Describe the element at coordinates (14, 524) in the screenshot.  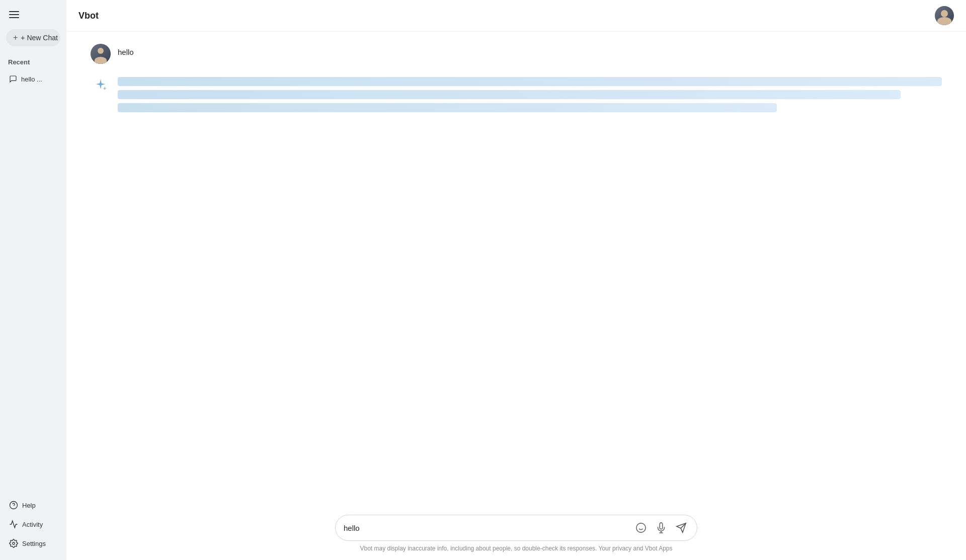
I see `activity-icon` at that location.